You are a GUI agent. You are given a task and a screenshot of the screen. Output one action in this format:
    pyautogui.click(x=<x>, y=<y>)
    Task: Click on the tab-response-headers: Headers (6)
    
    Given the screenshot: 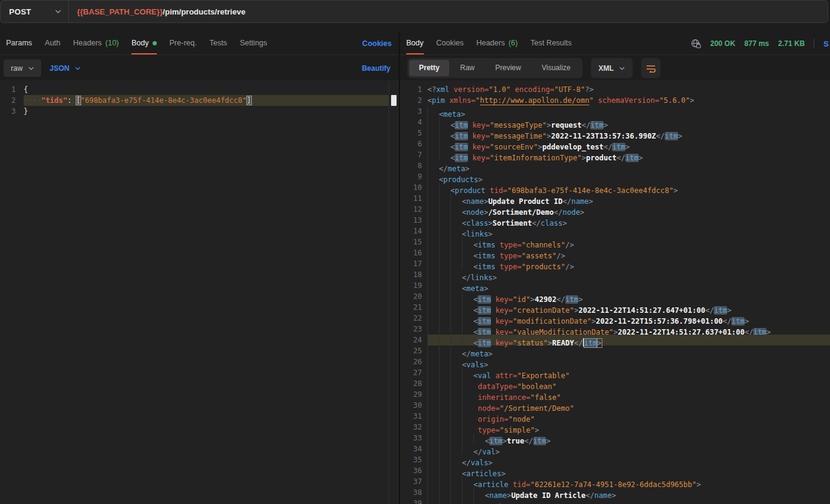 What is the action you would take?
    pyautogui.click(x=498, y=44)
    